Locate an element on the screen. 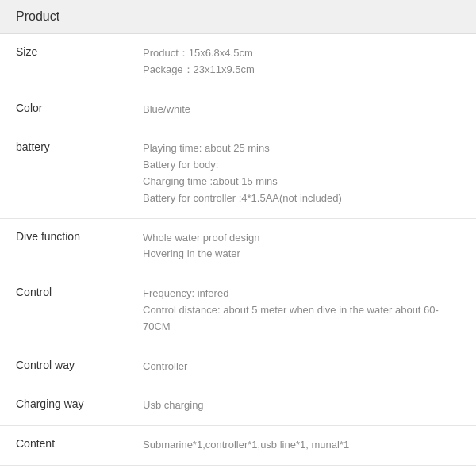  row-value: Product：15x6.8x4.5cm Package：23x11x9.5cm is located at coordinates (301, 62).